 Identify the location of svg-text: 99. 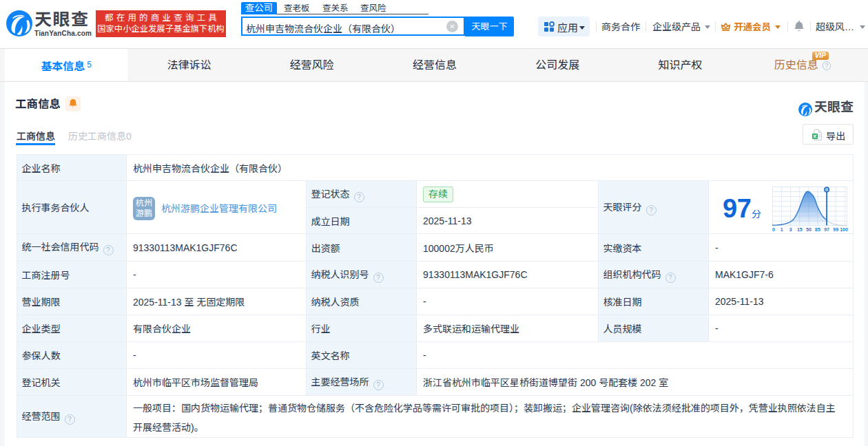
(836, 230).